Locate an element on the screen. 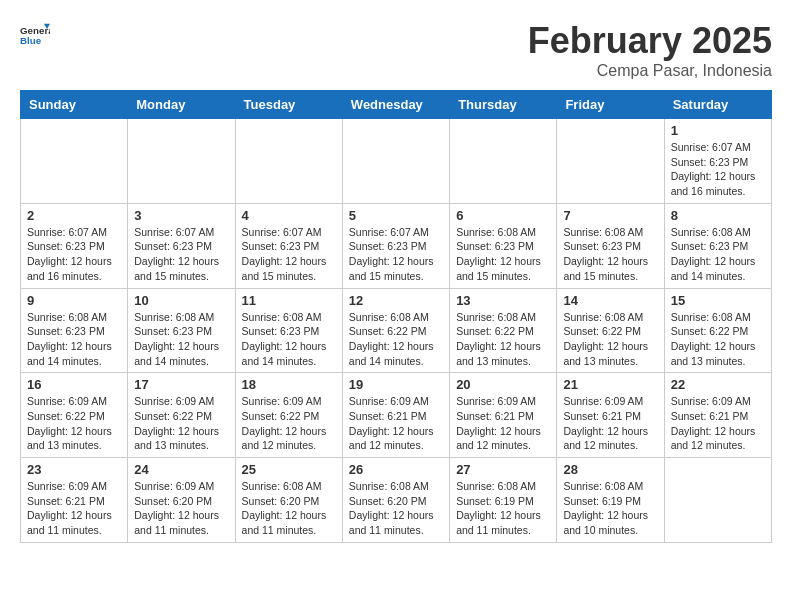 Image resolution: width=792 pixels, height=612 pixels. calendar-cell: 8Sunrise: 6:08 AM Sunset: 6:23 PM Daylig… is located at coordinates (718, 246).